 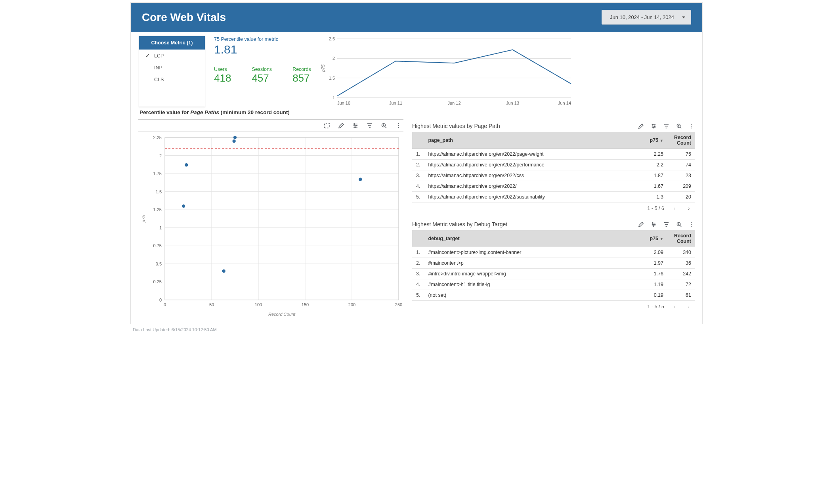 What do you see at coordinates (653, 155) in the screenshot?
I see `row-p75: 2.25` at bounding box center [653, 155].